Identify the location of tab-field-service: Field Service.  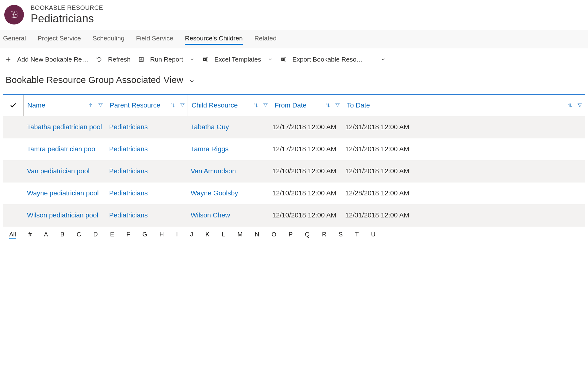
(155, 40).